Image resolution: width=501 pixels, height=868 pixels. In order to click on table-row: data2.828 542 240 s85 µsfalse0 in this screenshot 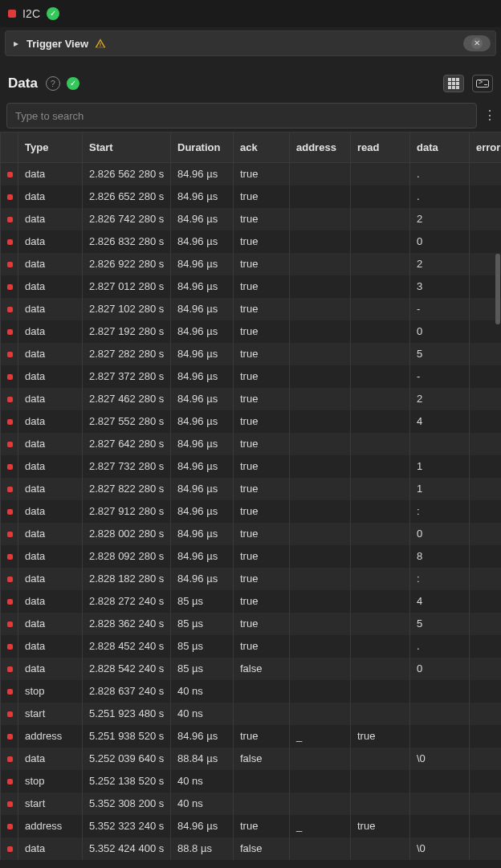, I will do `click(251, 669)`.